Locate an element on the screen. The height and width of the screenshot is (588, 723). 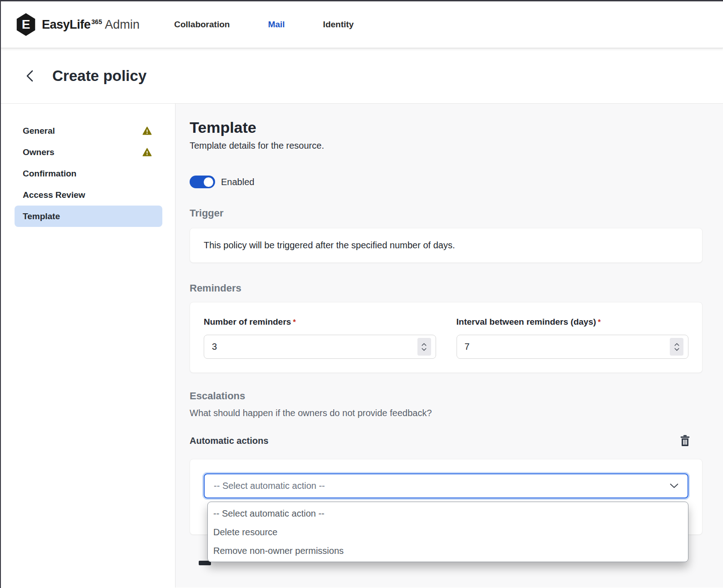
trigger-card: This policy will be triggered after the … is located at coordinates (446, 246).